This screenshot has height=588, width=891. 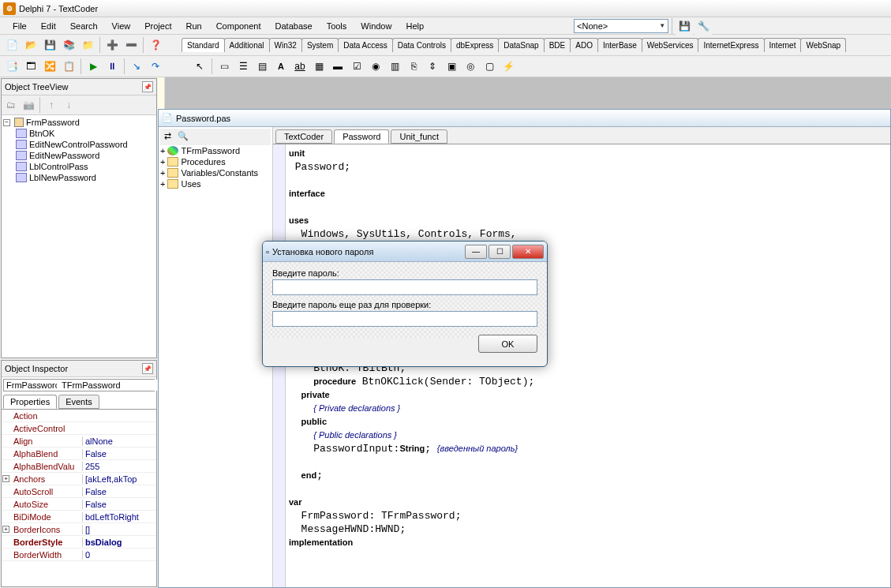 What do you see at coordinates (521, 45) in the screenshot?
I see `palette-tab-datasnap: DataSnap` at bounding box center [521, 45].